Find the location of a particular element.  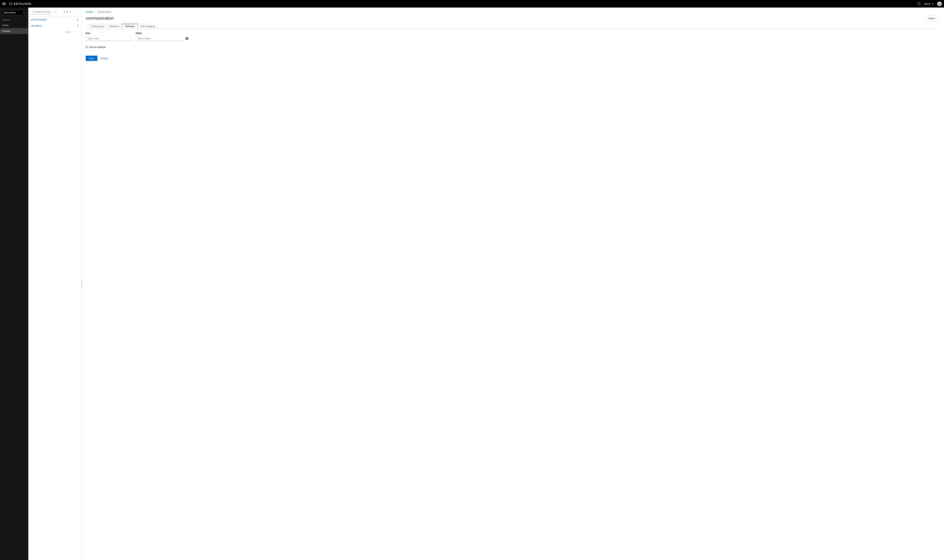

user-menu: demo is located at coordinates (929, 4).